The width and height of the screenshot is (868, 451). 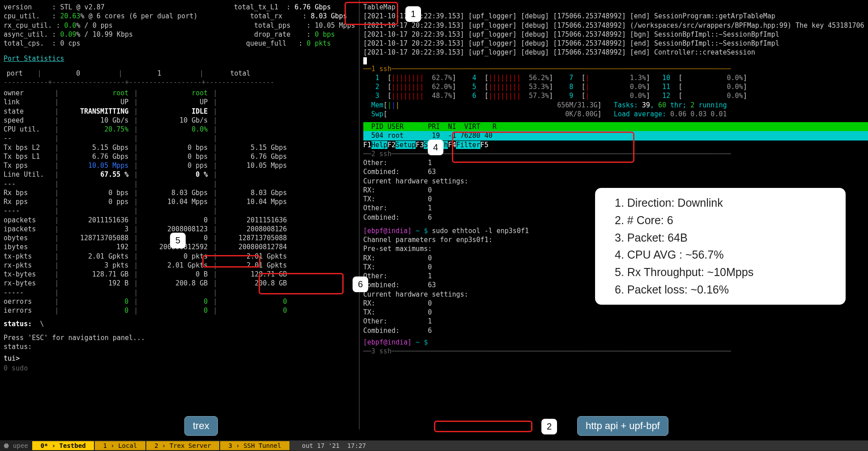 I want to click on table-row: Tx bps L1|6.76 Gbps|0 bps|6.76 Gbps, so click(x=147, y=157).